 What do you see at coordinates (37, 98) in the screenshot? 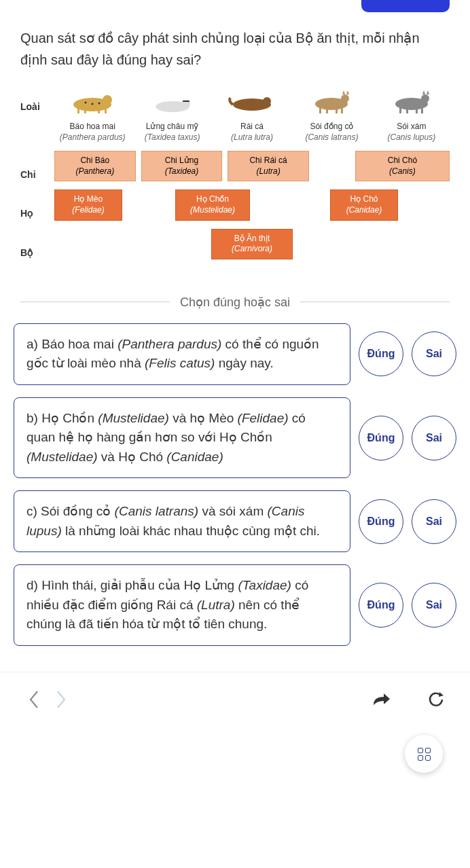
I see `row-label-species: Loài` at bounding box center [37, 98].